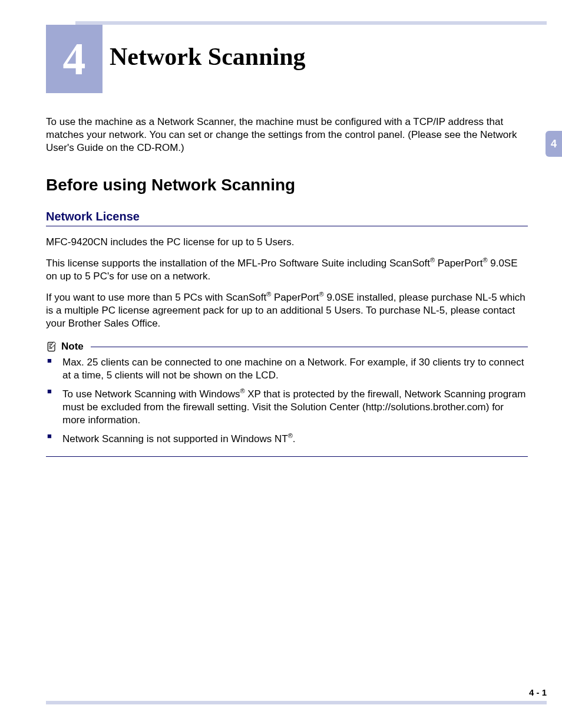  I want to click on list-item: Max. 25 clients can be connected to one …, so click(287, 369).